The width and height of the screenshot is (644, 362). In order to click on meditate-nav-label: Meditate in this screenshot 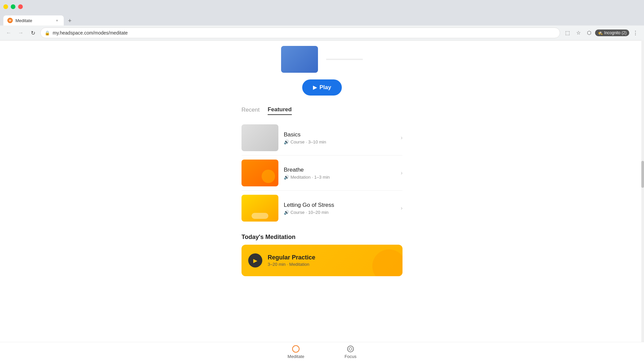, I will do `click(296, 357)`.